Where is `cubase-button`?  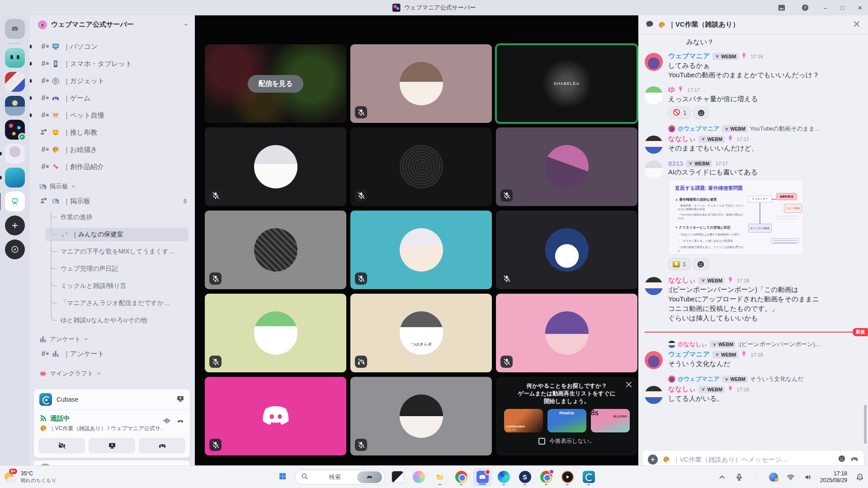
cubase-button is located at coordinates (589, 477).